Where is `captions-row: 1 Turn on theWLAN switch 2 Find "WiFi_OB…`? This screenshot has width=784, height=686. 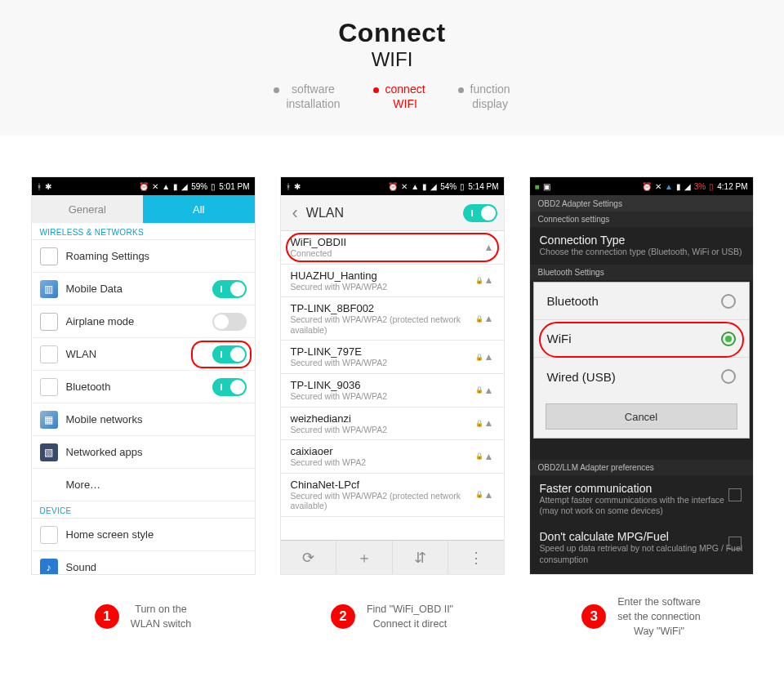
captions-row: 1 Turn on theWLAN switch 2 Find "WiFi_OB… is located at coordinates (392, 626).